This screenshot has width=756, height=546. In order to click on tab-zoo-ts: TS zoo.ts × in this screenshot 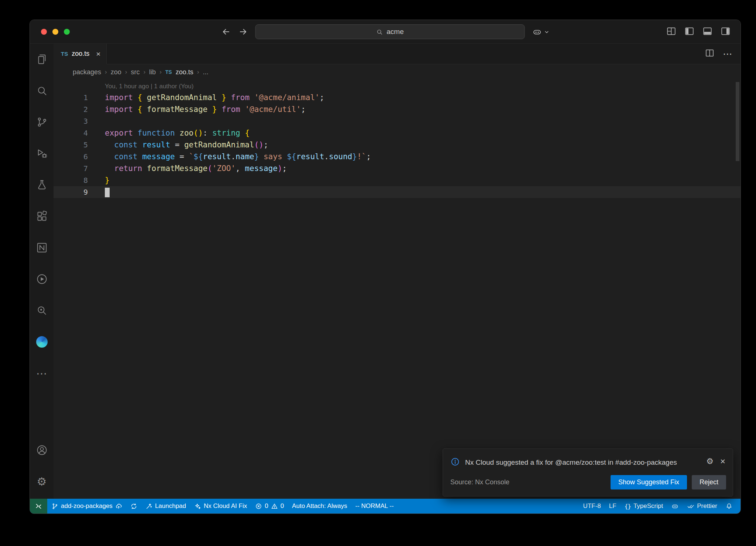, I will do `click(80, 54)`.